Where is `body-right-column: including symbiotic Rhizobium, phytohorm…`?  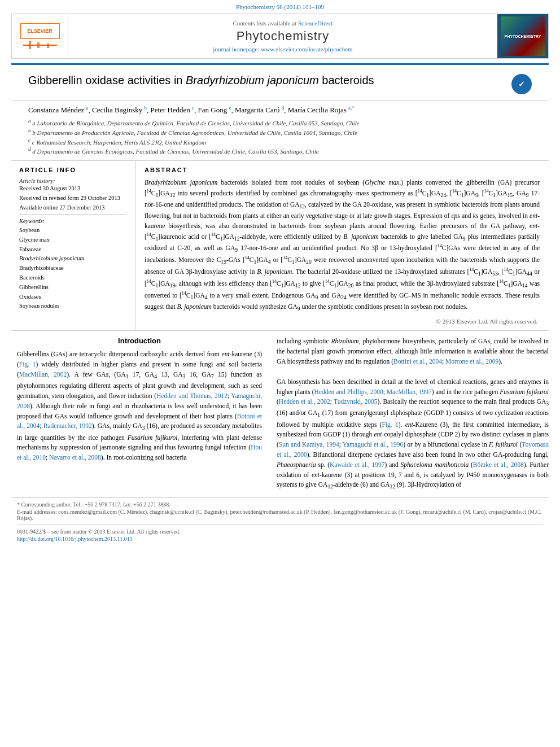 body-right-column: including symbiotic Rhizobium, phytohorm… is located at coordinates (410, 414).